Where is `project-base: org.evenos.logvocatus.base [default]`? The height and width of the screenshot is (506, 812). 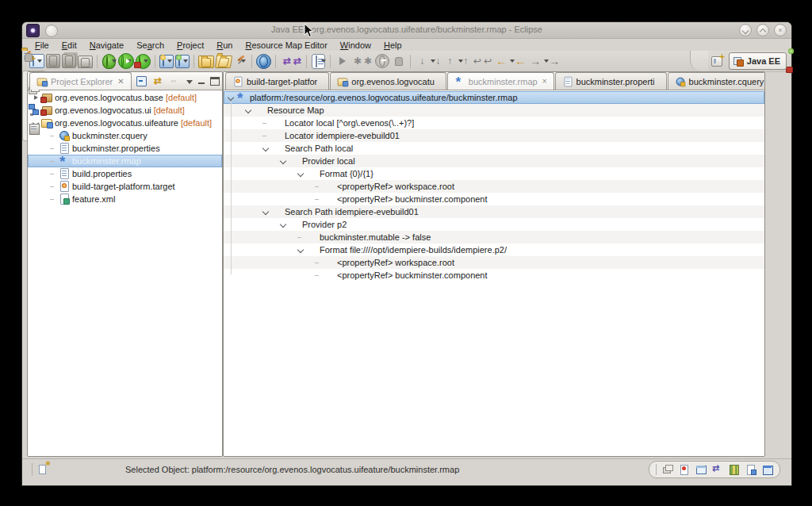 project-base: org.evenos.logvocatus.base [default] is located at coordinates (125, 98).